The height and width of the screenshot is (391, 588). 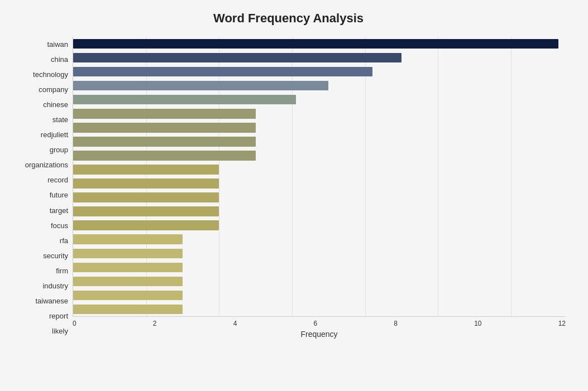 What do you see at coordinates (164, 114) in the screenshot?
I see `bar-state` at bounding box center [164, 114].